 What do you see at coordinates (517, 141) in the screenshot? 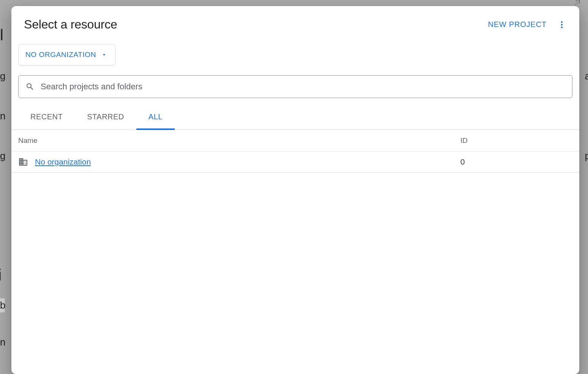
I see `column-header-id: ID` at bounding box center [517, 141].